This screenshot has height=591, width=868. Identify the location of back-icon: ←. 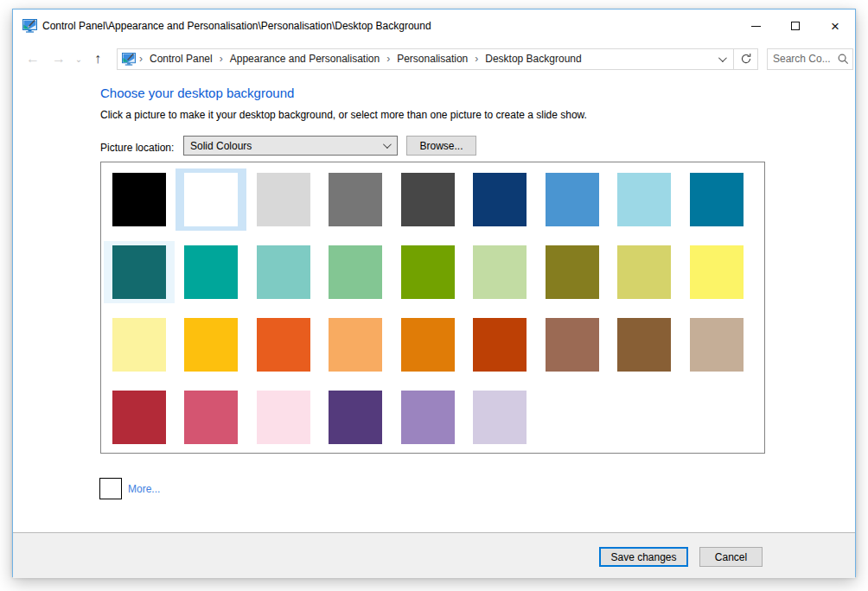
(33, 59).